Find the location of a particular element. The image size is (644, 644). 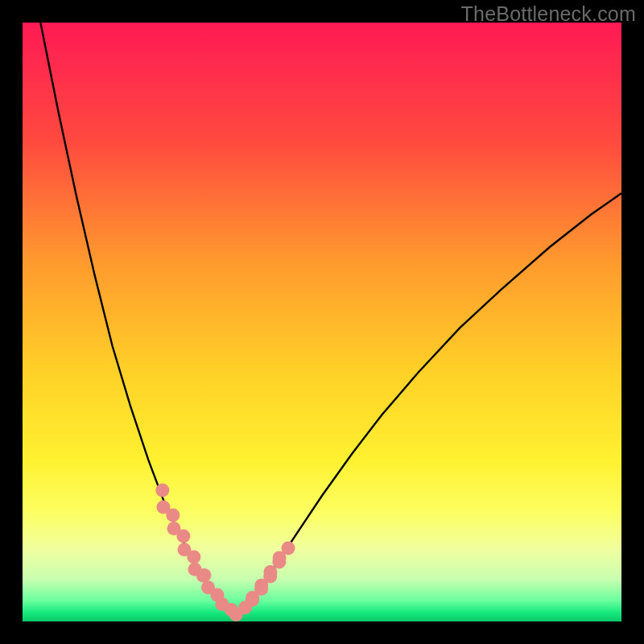

watermark-text: TheBottleneck.com is located at coordinates (549, 14).